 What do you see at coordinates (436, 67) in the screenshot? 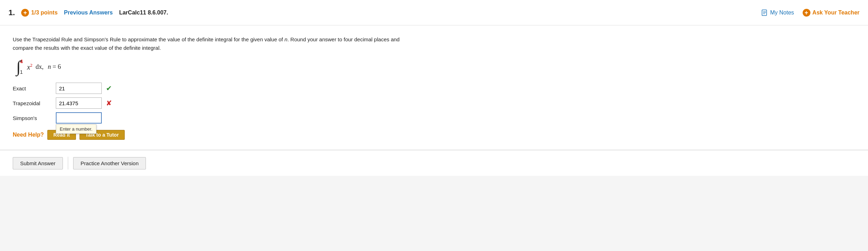
I see `integral-display: ∫ 4 1 x2 dx, n = 6` at bounding box center [436, 67].